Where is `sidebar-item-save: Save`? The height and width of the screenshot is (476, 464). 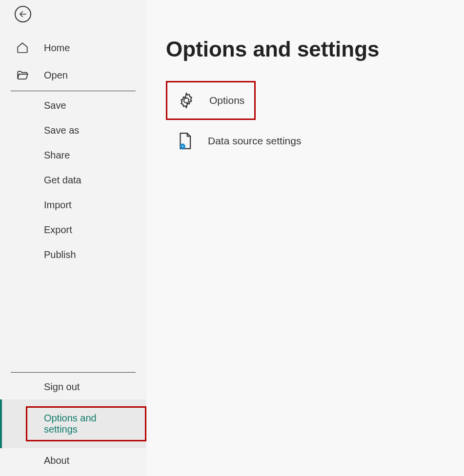 sidebar-item-save: Save is located at coordinates (73, 105).